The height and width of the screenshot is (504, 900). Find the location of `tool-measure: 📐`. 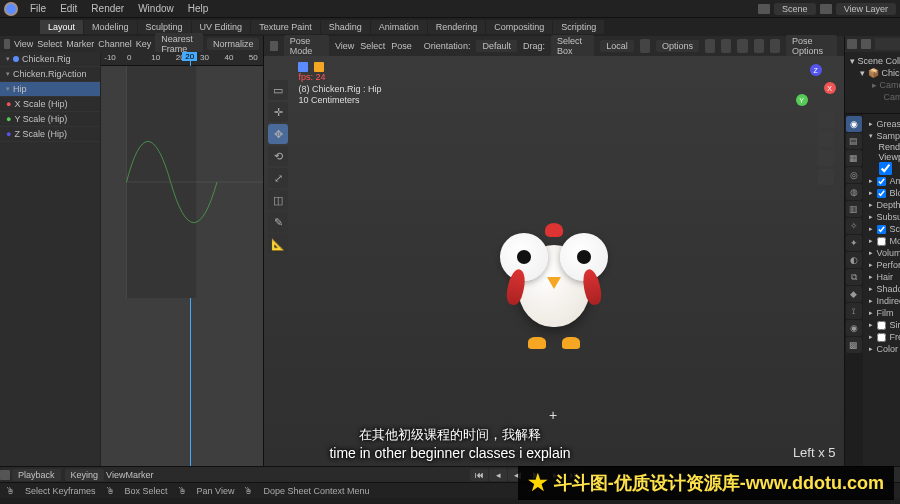

tool-measure: 📐 is located at coordinates (278, 244).